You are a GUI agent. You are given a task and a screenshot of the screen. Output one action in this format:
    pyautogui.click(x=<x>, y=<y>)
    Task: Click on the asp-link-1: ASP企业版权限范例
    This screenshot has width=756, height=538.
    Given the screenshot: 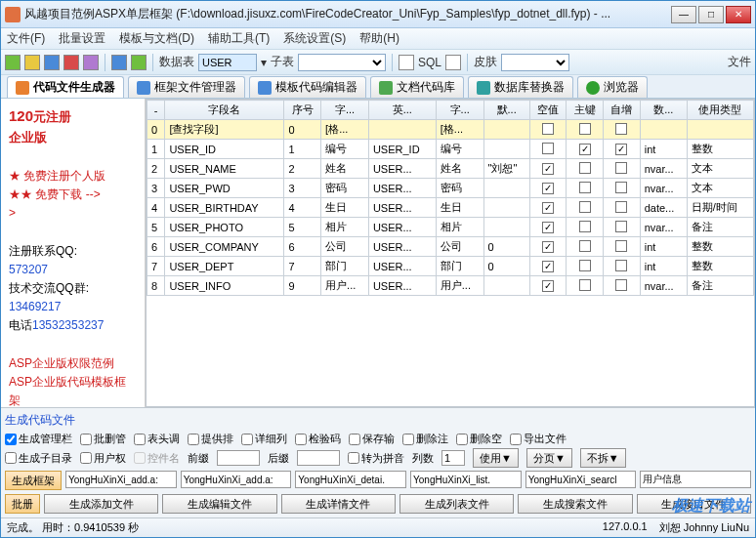 What is the action you would take?
    pyautogui.click(x=72, y=363)
    